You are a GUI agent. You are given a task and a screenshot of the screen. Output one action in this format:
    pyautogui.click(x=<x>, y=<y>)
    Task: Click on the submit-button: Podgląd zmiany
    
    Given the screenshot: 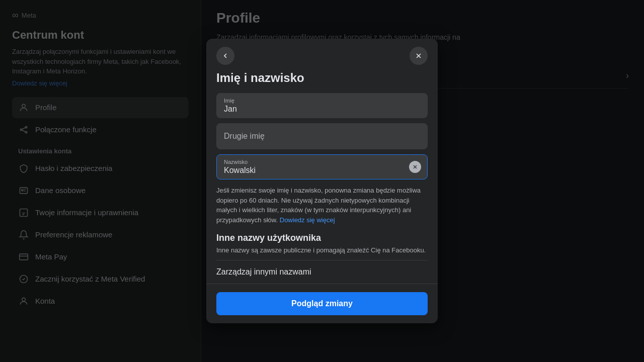 What is the action you would take?
    pyautogui.click(x=322, y=304)
    